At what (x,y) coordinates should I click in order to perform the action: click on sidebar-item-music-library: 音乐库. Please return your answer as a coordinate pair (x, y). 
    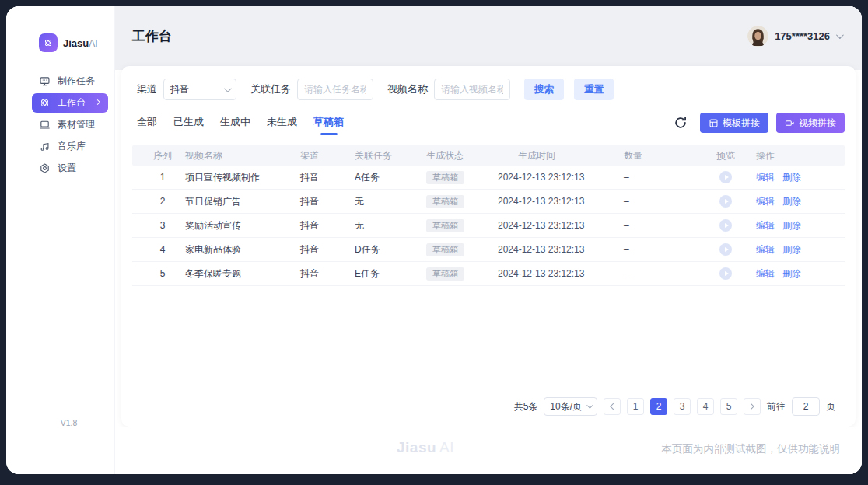
    Looking at the image, I should click on (70, 146).